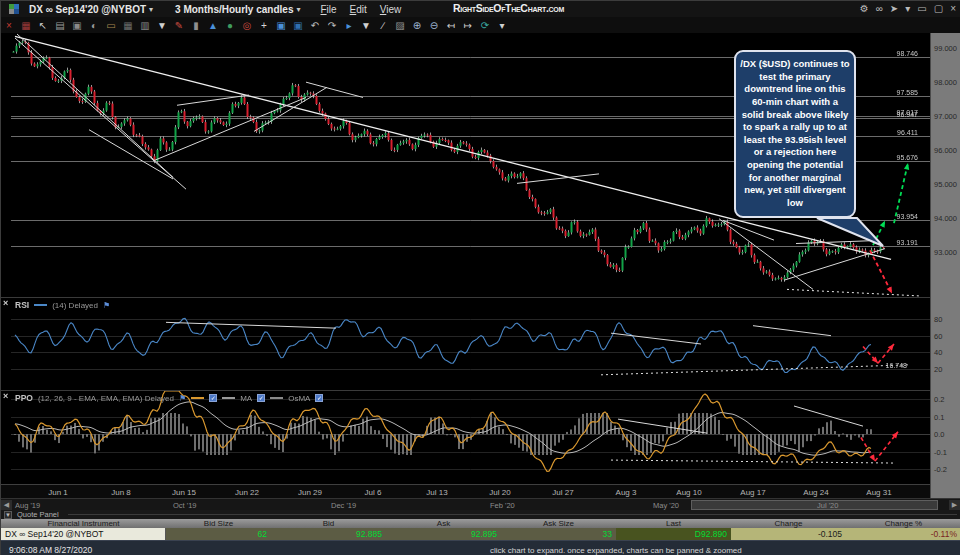  Describe the element at coordinates (328, 10) in the screenshot. I see `menu-file: File` at that location.